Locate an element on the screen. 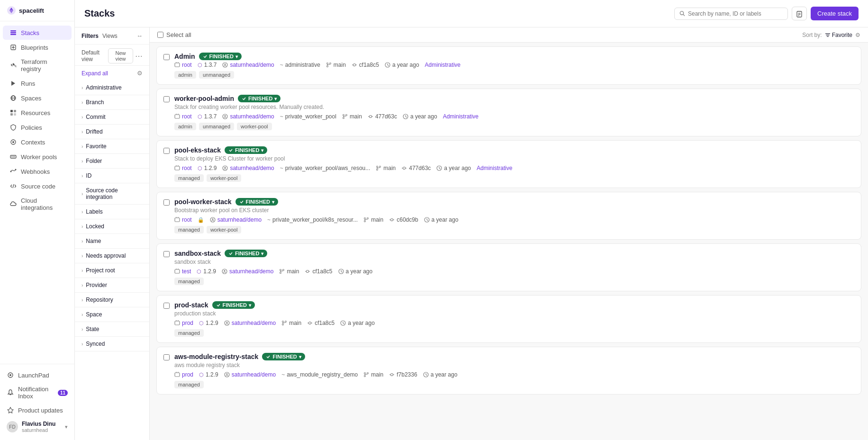 Image resolution: width=868 pixels, height=440 pixels. stack-commit: 477d63c is located at coordinates (416, 168).